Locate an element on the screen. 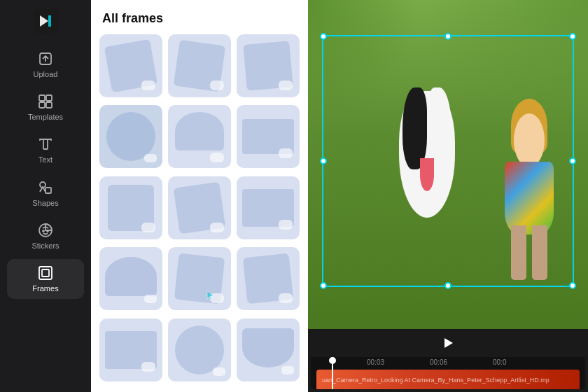 Image resolution: width=588 pixels, height=392 pixels. sidebar-stickers-label: Stickers is located at coordinates (45, 246).